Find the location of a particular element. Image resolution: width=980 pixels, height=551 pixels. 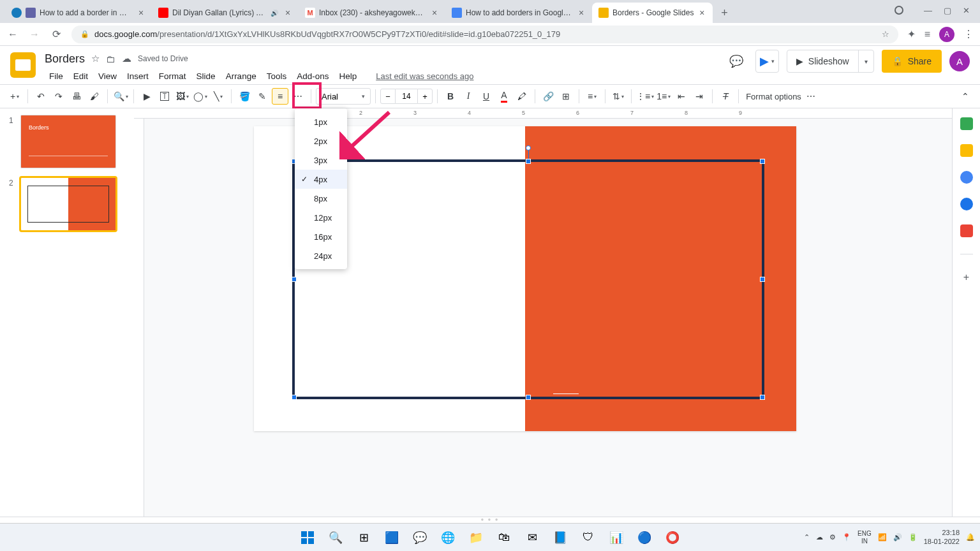

menu-edit: Edit is located at coordinates (80, 77).